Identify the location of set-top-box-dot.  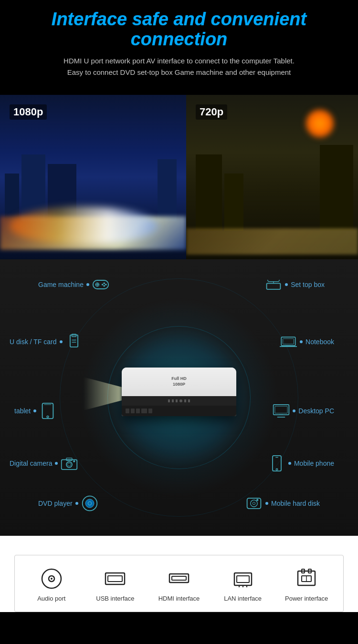
(286, 285).